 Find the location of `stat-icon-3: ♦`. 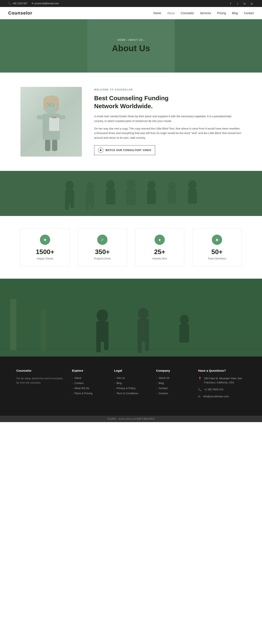

stat-icon-3: ♦ is located at coordinates (160, 240).